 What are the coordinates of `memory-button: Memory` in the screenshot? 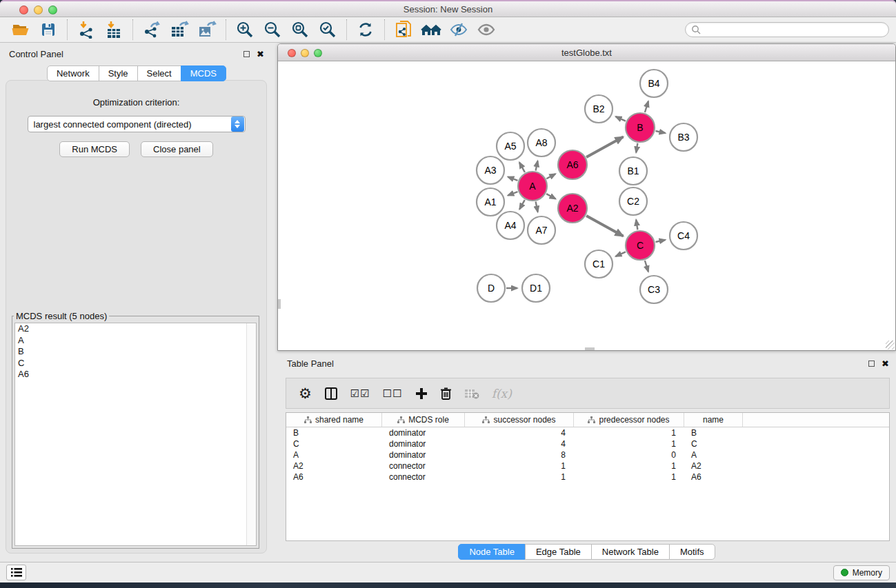 It's located at (862, 573).